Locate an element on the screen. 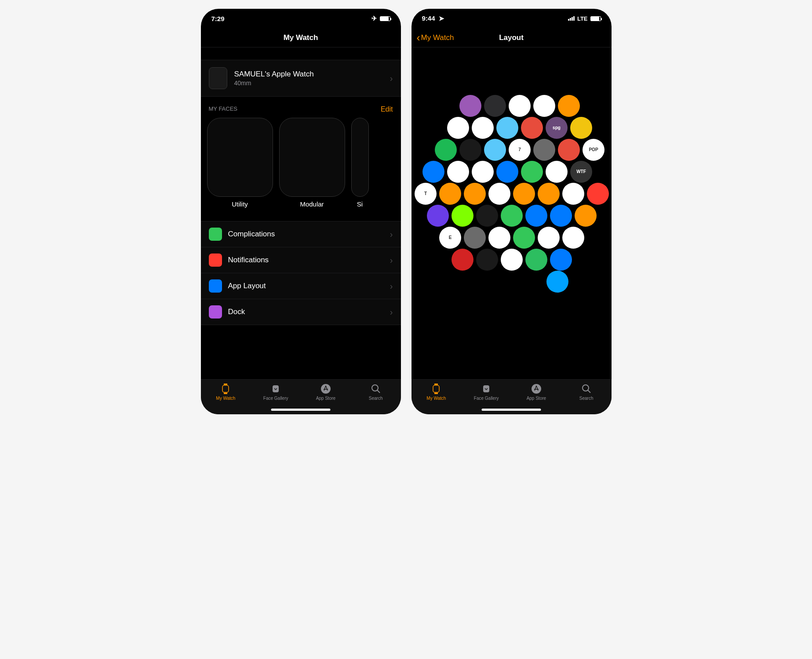  app-things is located at coordinates (569, 150).